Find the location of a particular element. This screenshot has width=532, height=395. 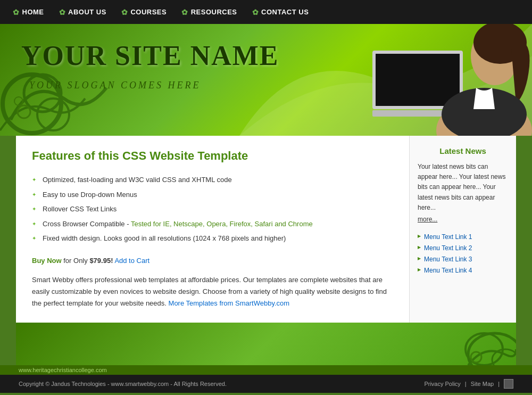

footer-right: Privacy Policy | Site Map | is located at coordinates (469, 384).